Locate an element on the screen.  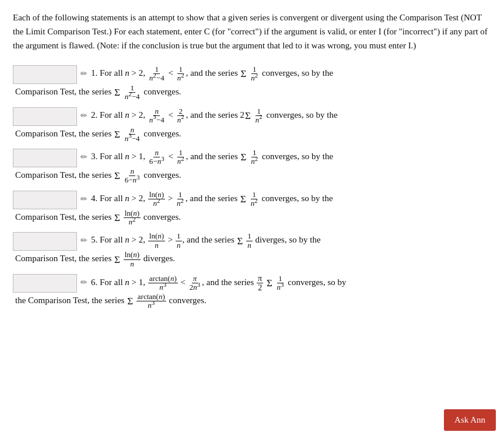
problem-5-continuation: Comparison Test, the series Σ ln(n)n div… is located at coordinates (252, 259).